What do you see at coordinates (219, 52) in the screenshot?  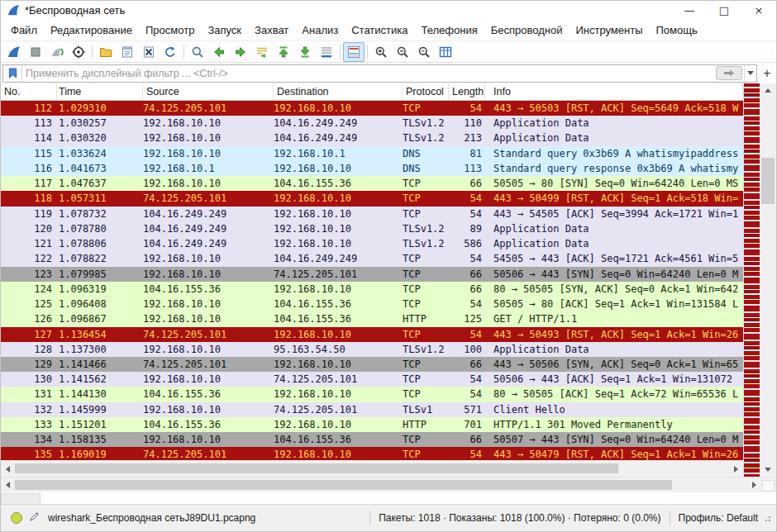 I see `previous-packet-button` at bounding box center [219, 52].